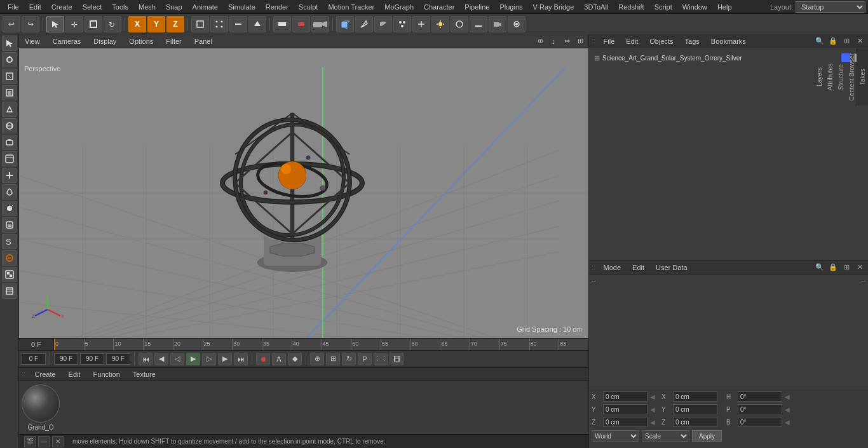 This screenshot has width=868, height=448. What do you see at coordinates (317, 359) in the screenshot?
I see `move-key-button: ⊕` at bounding box center [317, 359].